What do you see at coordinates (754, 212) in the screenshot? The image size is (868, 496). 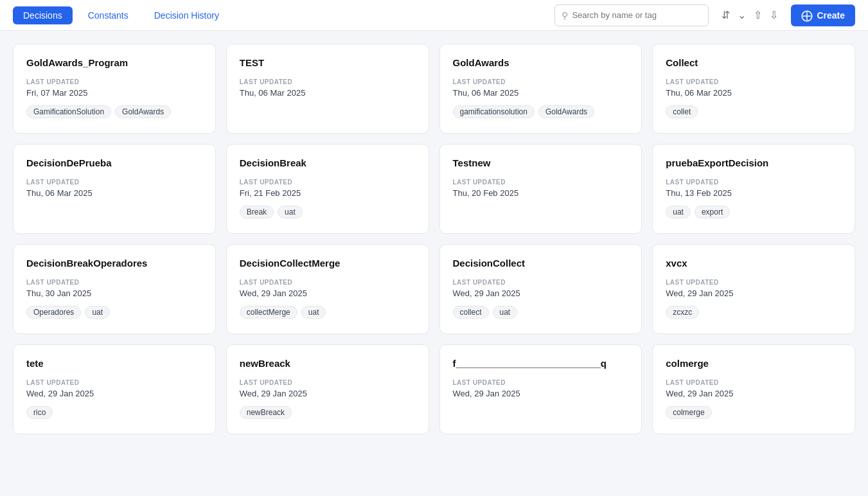 I see `card-tags: uatexport` at bounding box center [754, 212].